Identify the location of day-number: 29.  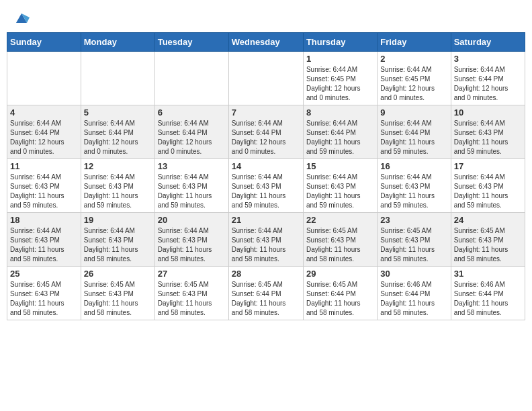
(340, 274).